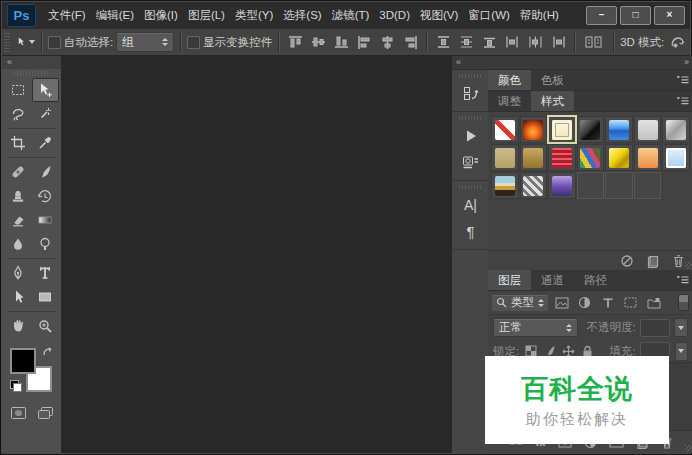 The height and width of the screenshot is (455, 692). I want to click on style-swatch-orange-gradient, so click(648, 158).